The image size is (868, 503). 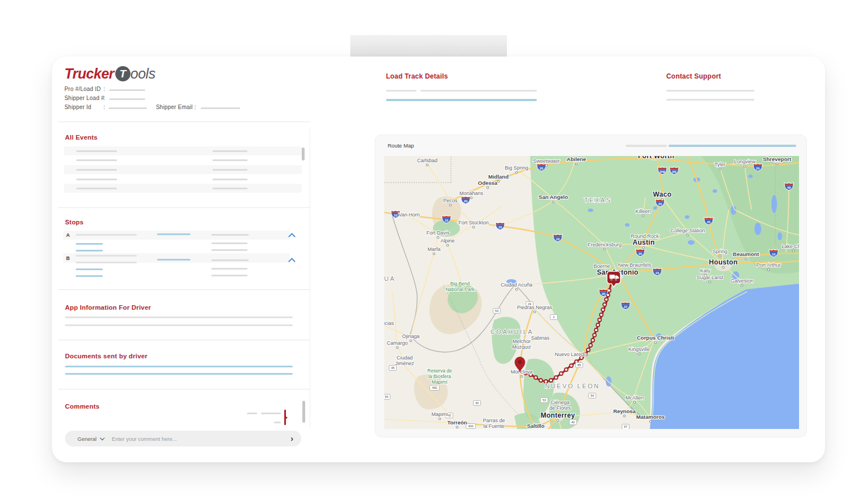 What do you see at coordinates (292, 439) in the screenshot?
I see `send-comment-icon: ›` at bounding box center [292, 439].